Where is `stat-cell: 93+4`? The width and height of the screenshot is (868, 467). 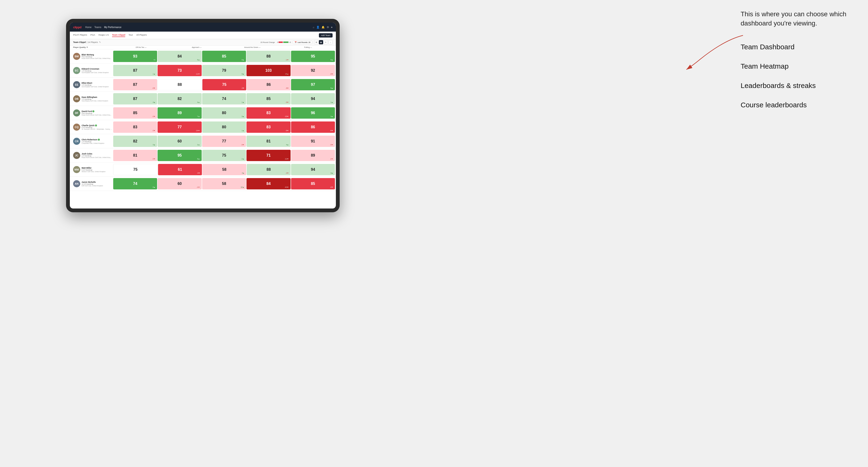
stat-cell: 93+4 is located at coordinates (135, 56).